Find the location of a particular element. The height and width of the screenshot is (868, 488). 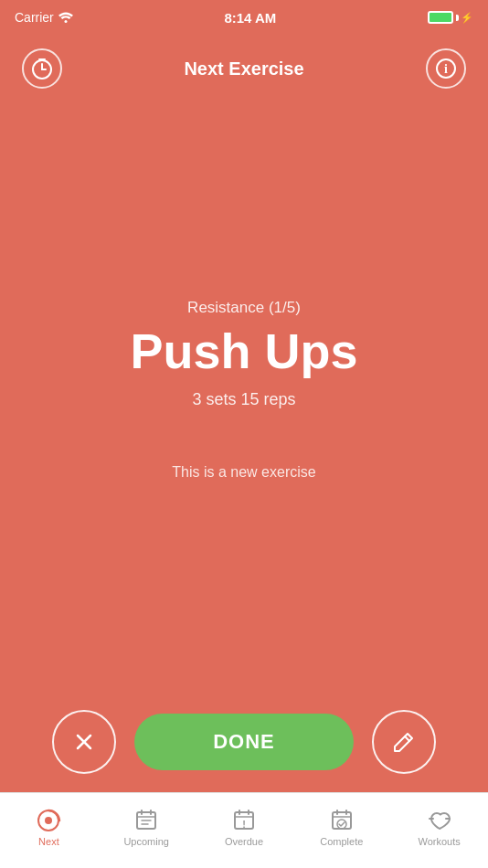

pencil-icon is located at coordinates (404, 742).